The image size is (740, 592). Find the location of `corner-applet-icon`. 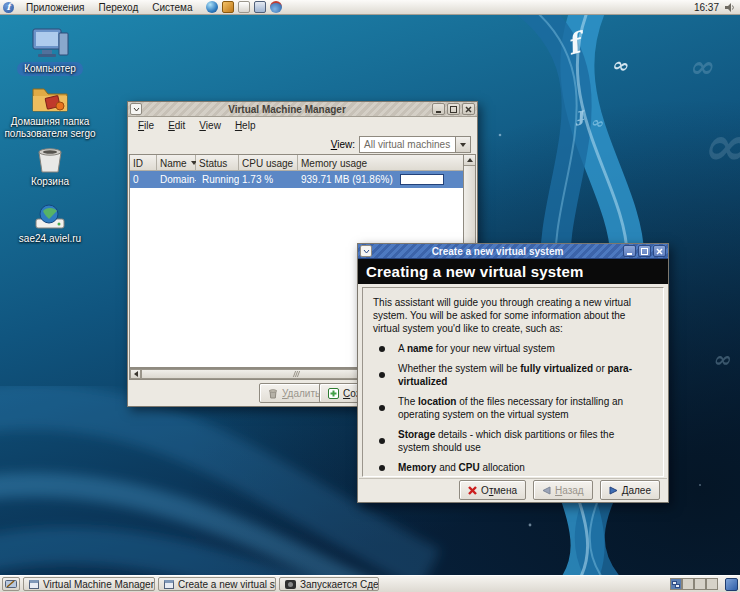

corner-applet-icon is located at coordinates (732, 584).